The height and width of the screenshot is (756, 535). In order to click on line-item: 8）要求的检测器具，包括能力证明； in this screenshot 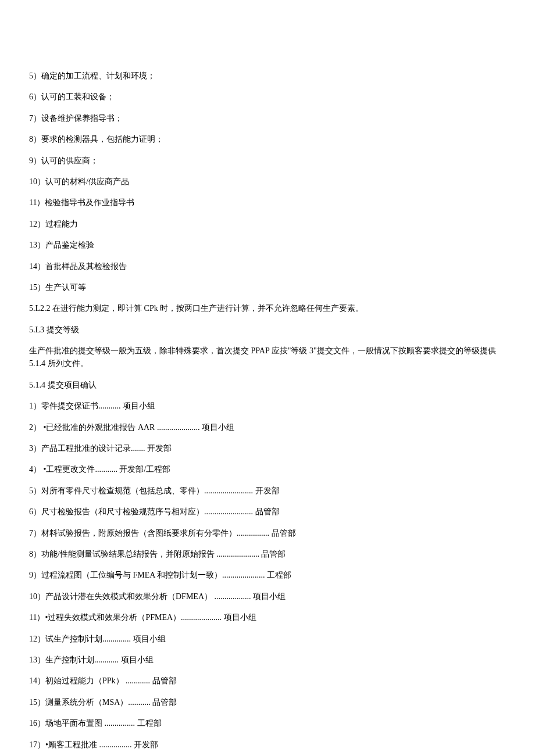, I will do `click(268, 139)`.